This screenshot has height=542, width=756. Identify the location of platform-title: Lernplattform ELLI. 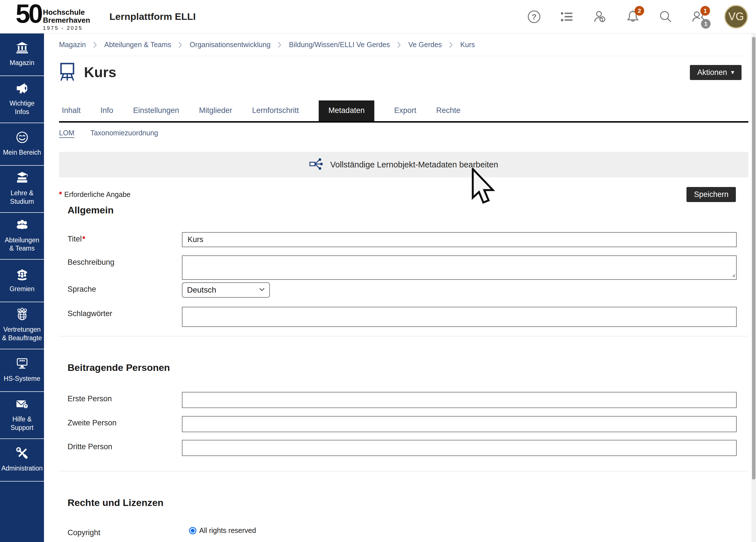
(153, 17).